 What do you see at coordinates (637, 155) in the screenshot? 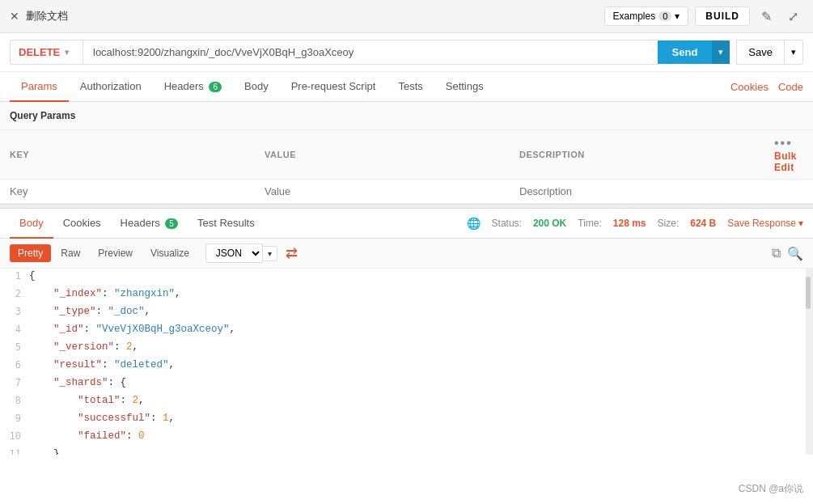
I see `description-column-header: DESCRIPTION` at bounding box center [637, 155].